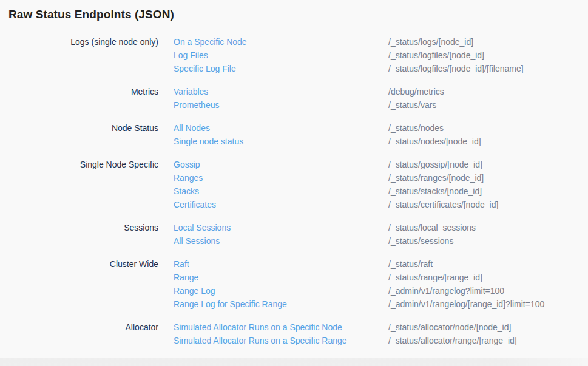 This screenshot has height=366, width=588. I want to click on endpoint-section: Cluster WideRaft/_status/raftRange/_stat…, so click(299, 284).